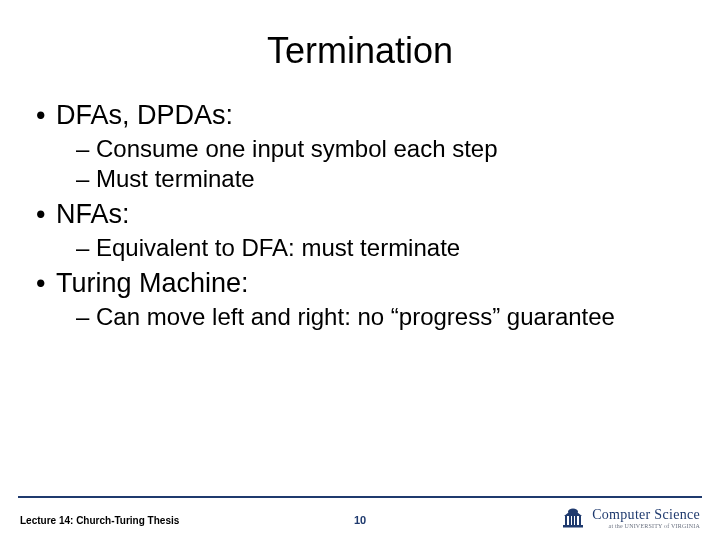 The image size is (720, 540). What do you see at coordinates (360, 51) in the screenshot?
I see `slide-title: Termination` at bounding box center [360, 51].